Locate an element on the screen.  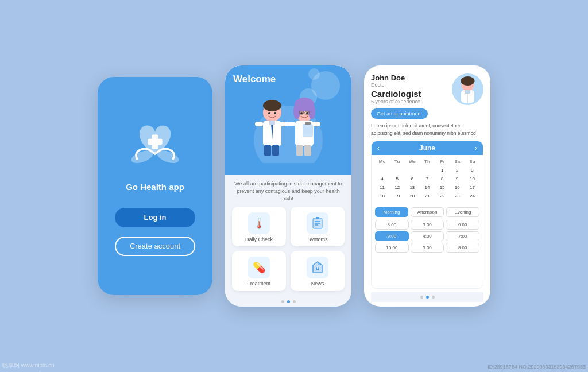
doctors-illustration is located at coordinates (288, 126).